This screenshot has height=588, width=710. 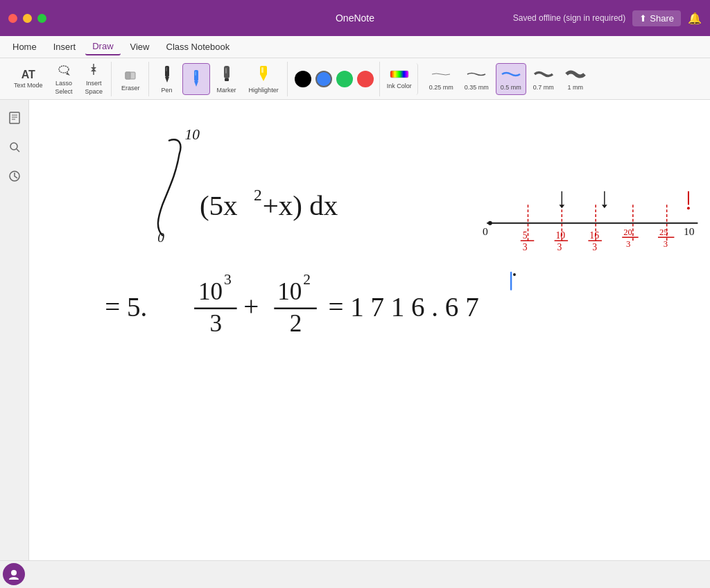 What do you see at coordinates (544, 79) in the screenshot?
I see `pen-size-07: 0.7 mm` at bounding box center [544, 79].